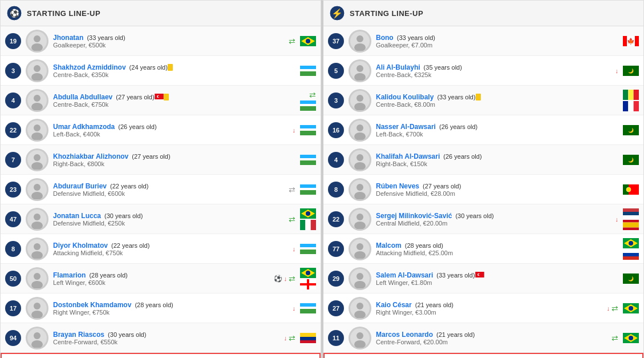 Image resolution: width=644 pixels, height=358 pixels. What do you see at coordinates (496, 216) in the screenshot?
I see `player-name: Sergej Milinković-Savić (30 years old)` at bounding box center [496, 216].